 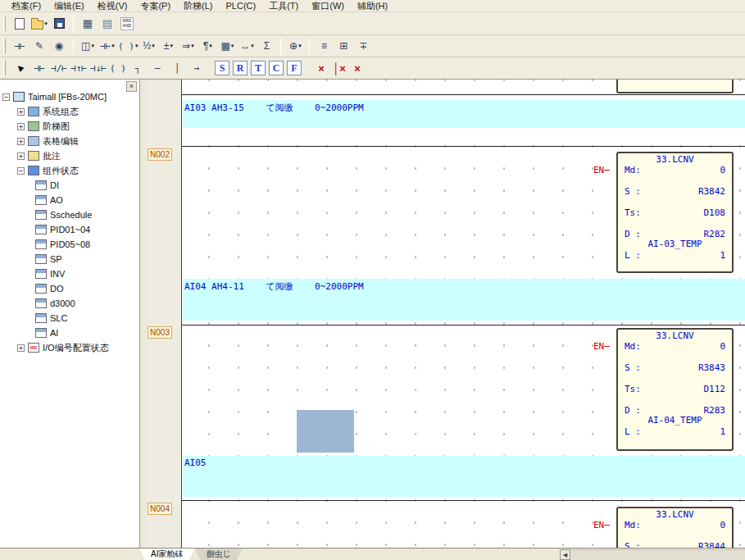 What do you see at coordinates (20, 24) in the screenshot?
I see `new-file-button` at bounding box center [20, 24].